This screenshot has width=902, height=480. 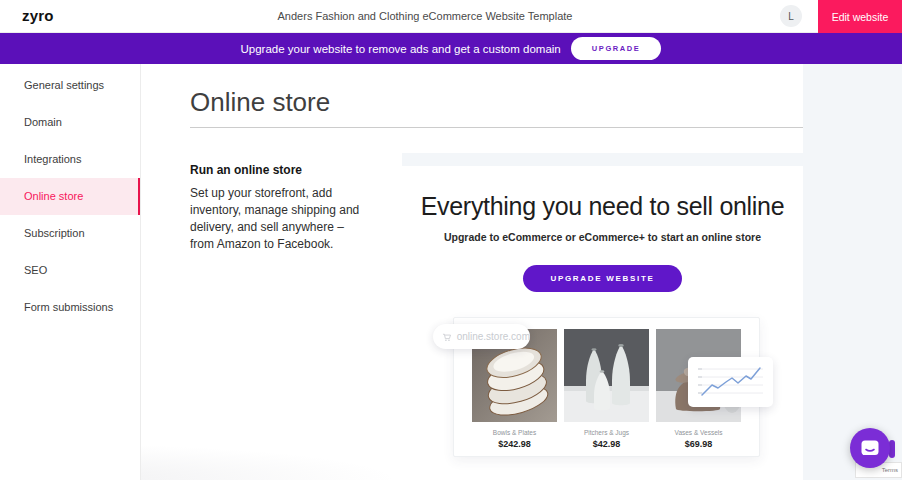 I want to click on top-header: zyro Anders Fashion and Clothing eCommer…, so click(x=451, y=16).